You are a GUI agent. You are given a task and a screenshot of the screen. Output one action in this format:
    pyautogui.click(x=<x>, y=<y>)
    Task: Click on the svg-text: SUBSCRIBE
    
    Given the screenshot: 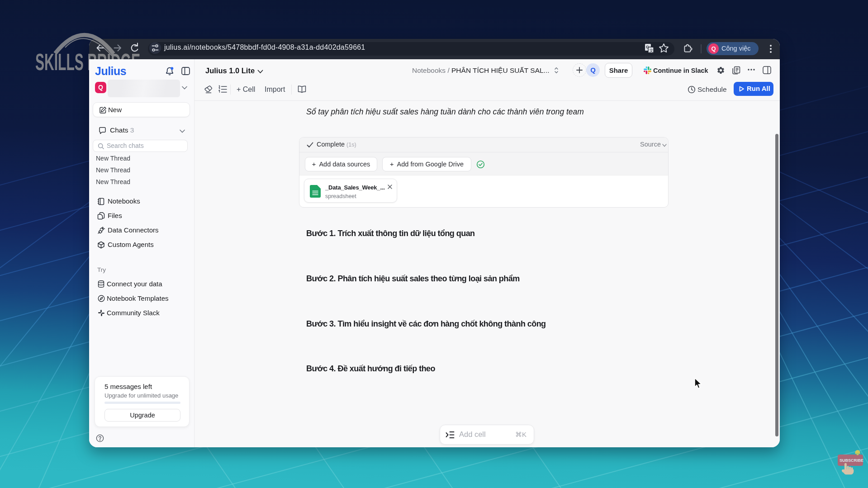 What is the action you would take?
    pyautogui.click(x=851, y=460)
    